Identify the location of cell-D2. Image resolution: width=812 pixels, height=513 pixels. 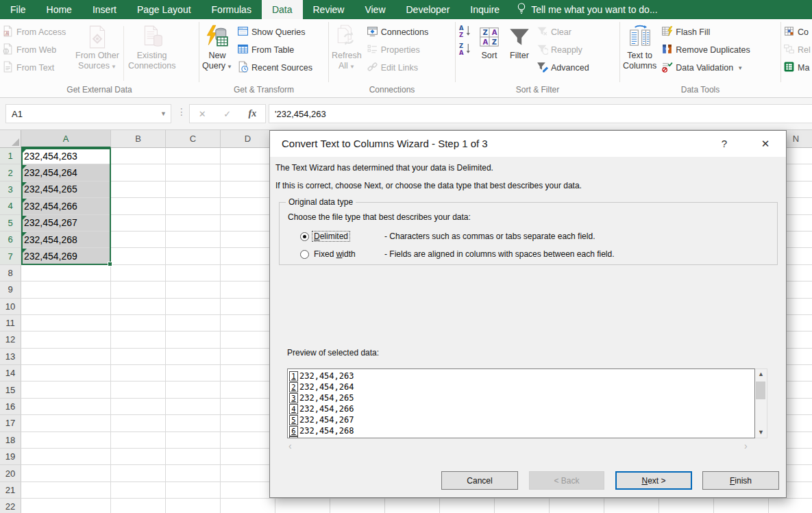
(248, 173).